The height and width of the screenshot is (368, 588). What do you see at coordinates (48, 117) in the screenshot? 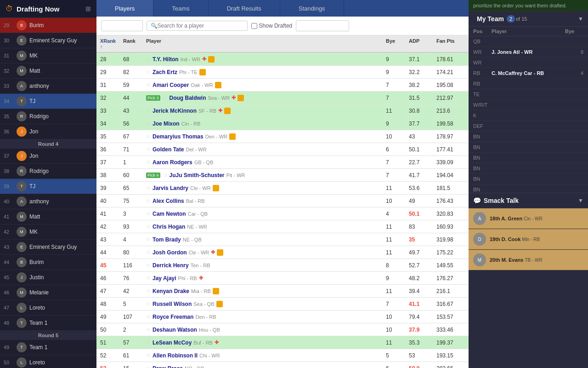
I see `draft-item: 35RRodrigo` at bounding box center [48, 117].